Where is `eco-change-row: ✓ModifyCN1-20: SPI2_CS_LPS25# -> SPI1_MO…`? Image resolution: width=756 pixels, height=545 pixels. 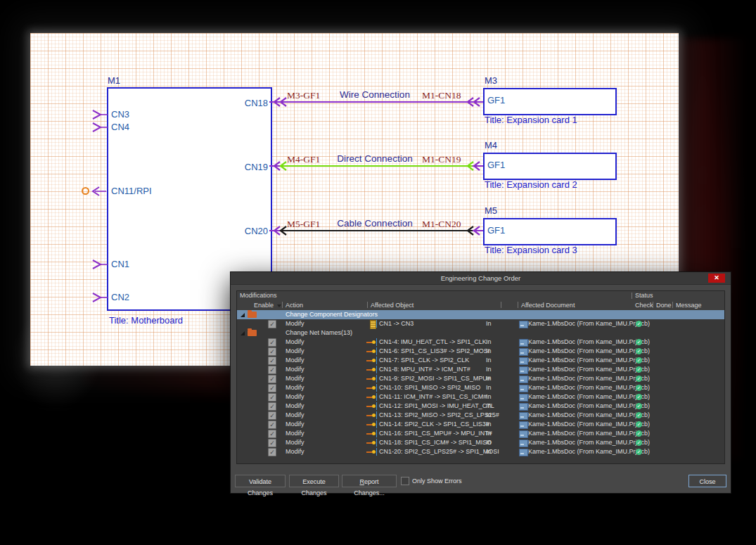 eco-change-row: ✓ModifyCN1-20: SPI2_CS_LPS25# -> SPI1_MO… is located at coordinates (481, 451).